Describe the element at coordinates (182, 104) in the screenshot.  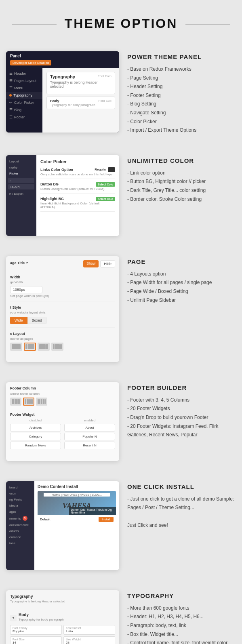
I see `feature-item: - Blog Setting` at that location.